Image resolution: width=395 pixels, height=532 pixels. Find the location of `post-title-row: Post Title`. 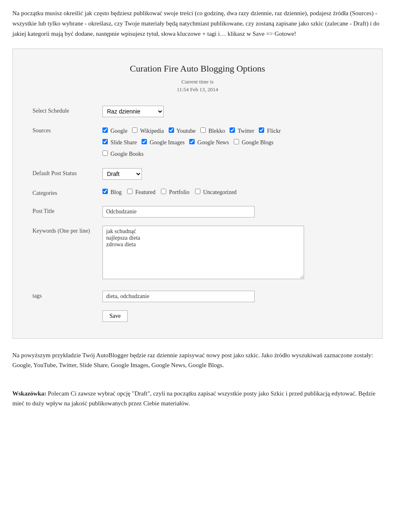

post-title-row: Post Title is located at coordinates (198, 212).